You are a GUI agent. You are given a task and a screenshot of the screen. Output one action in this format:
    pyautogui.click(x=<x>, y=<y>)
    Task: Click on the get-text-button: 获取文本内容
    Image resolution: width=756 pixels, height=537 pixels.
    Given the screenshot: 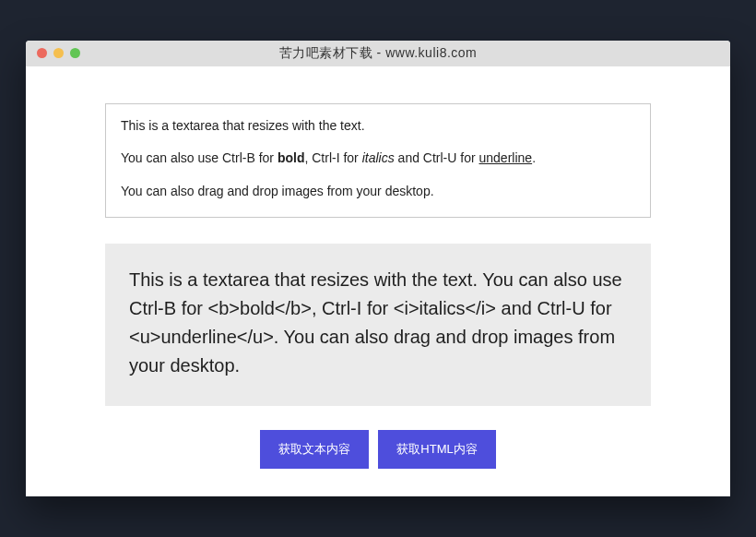 What is the action you would take?
    pyautogui.click(x=314, y=449)
    